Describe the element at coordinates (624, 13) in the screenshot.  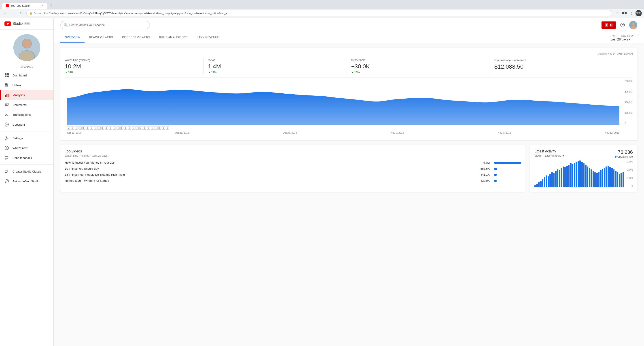
I see `extensions-icon: ⬛⬛` at that location.